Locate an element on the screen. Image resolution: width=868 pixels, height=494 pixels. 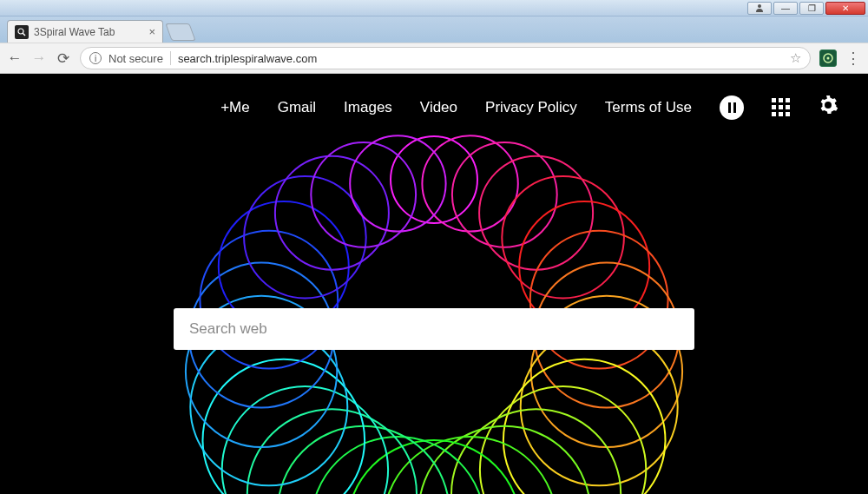
pause-button is located at coordinates (732, 108).